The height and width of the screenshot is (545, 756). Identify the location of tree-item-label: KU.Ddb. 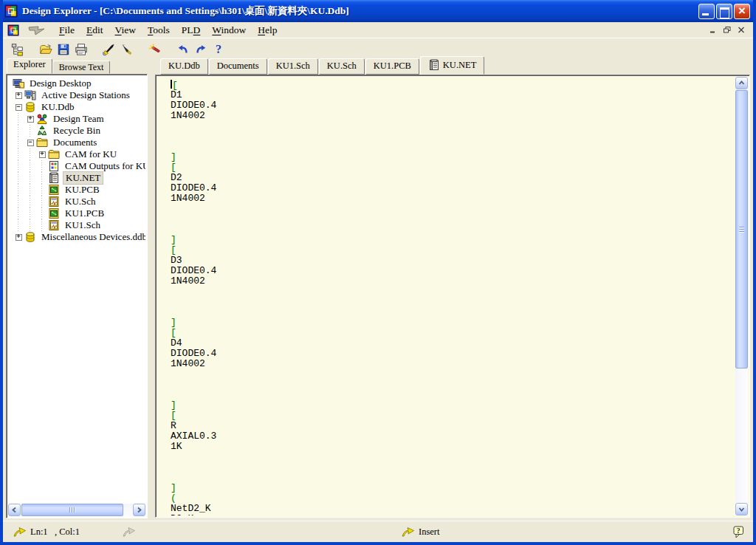
(58, 107).